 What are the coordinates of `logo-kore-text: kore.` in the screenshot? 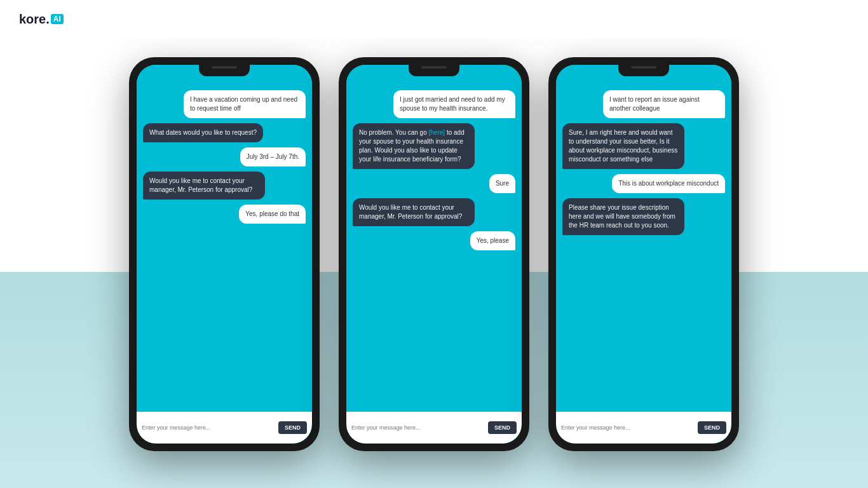 It's located at (34, 19).